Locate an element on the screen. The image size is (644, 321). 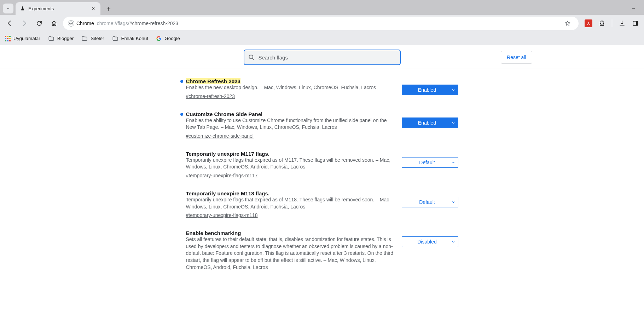
site-chip: Chrome is located at coordinates (81, 23).